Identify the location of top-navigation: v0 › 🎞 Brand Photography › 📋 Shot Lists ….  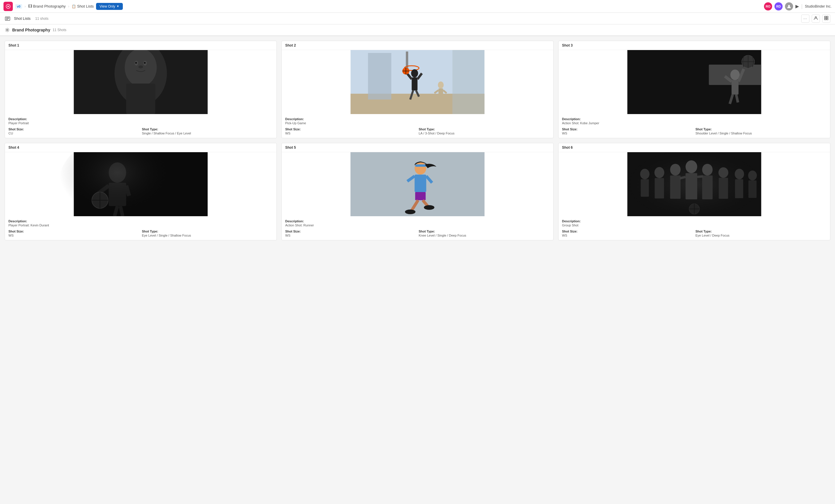
(418, 6).